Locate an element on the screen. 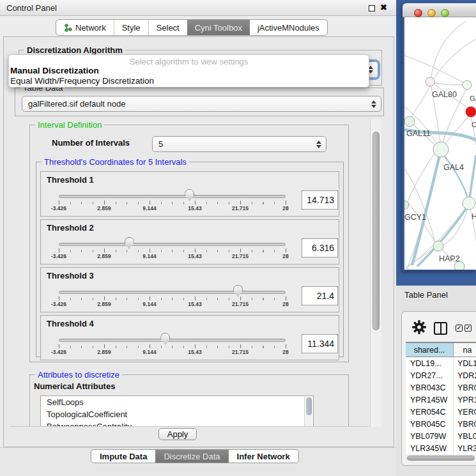  cell-shared-name: YBR045C is located at coordinates (429, 424).